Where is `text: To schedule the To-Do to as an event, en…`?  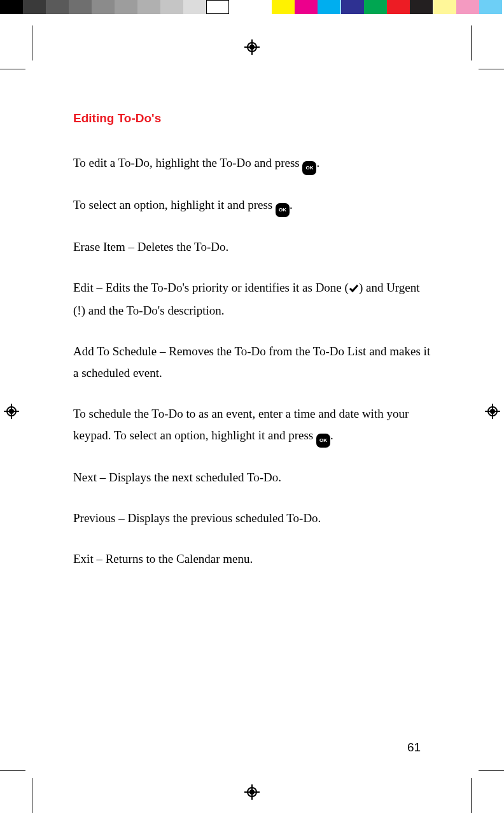
text: To schedule the To-Do to as an event, en… is located at coordinates (241, 424).